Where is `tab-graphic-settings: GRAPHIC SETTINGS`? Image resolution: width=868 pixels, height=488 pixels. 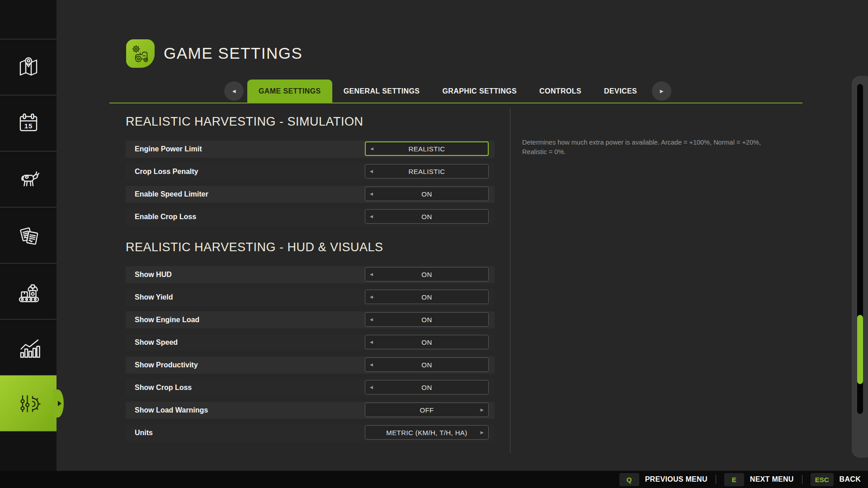 tab-graphic-settings: GRAPHIC SETTINGS is located at coordinates (479, 91).